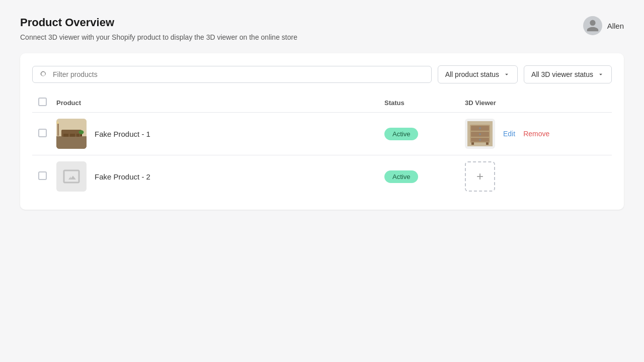 This screenshot has width=644, height=362. I want to click on row2-add-viewer-button: +, so click(480, 176).